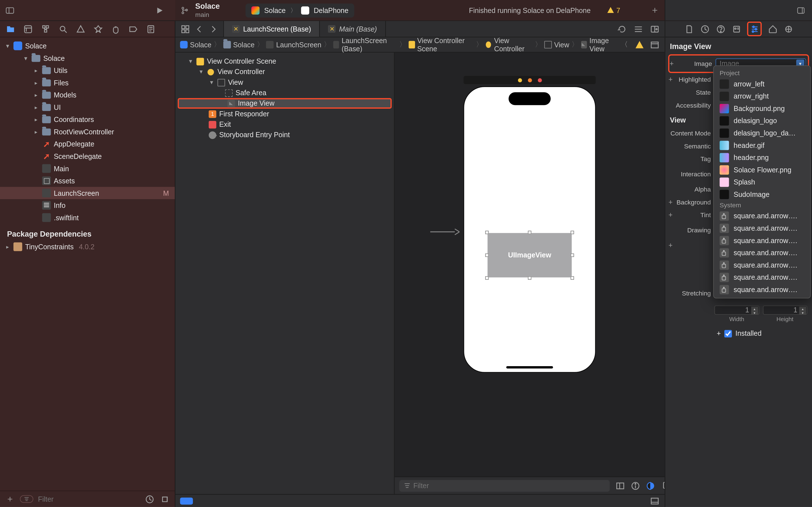  Describe the element at coordinates (655, 45) in the screenshot. I see `outline-toggle-icon` at that location.